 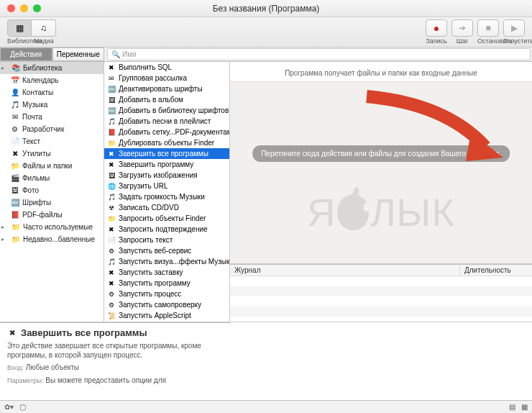 What do you see at coordinates (150, 294) in the screenshot?
I see `action-label: Запустить процесс` at bounding box center [150, 294].